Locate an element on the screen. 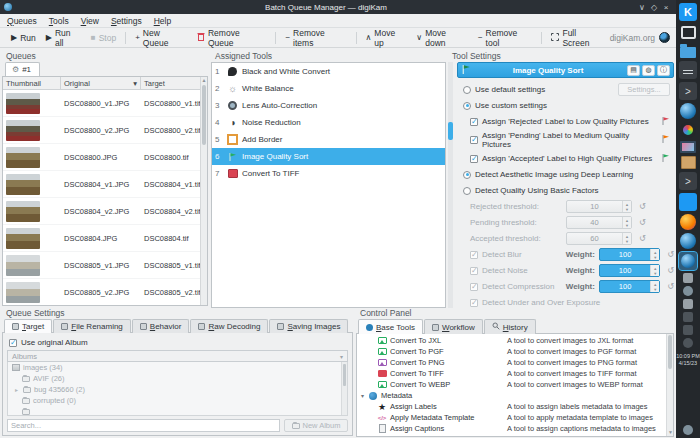 The width and height of the screenshot is (700, 438). menu-settings: Settings is located at coordinates (126, 21).